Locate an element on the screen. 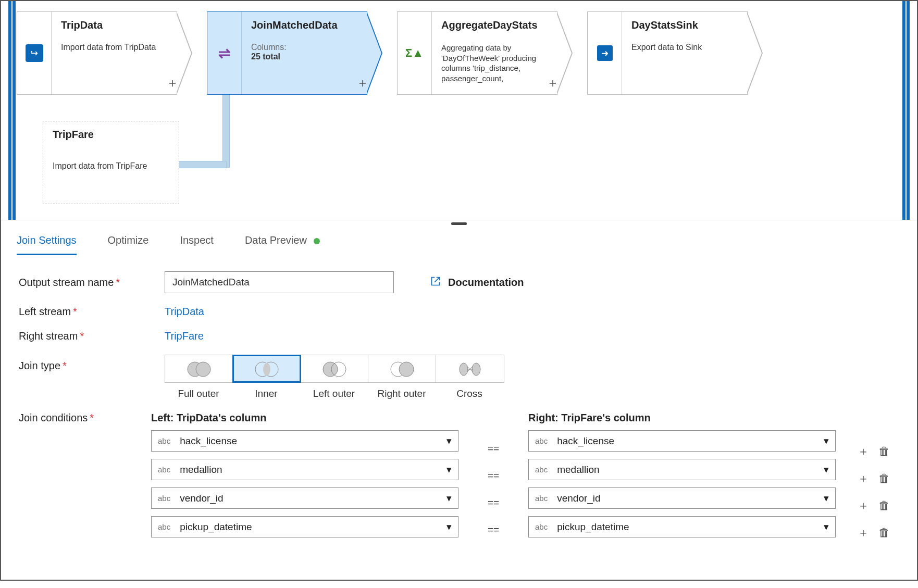 This screenshot has height=588, width=918. tab-data-preview: Data Preview is located at coordinates (282, 245).